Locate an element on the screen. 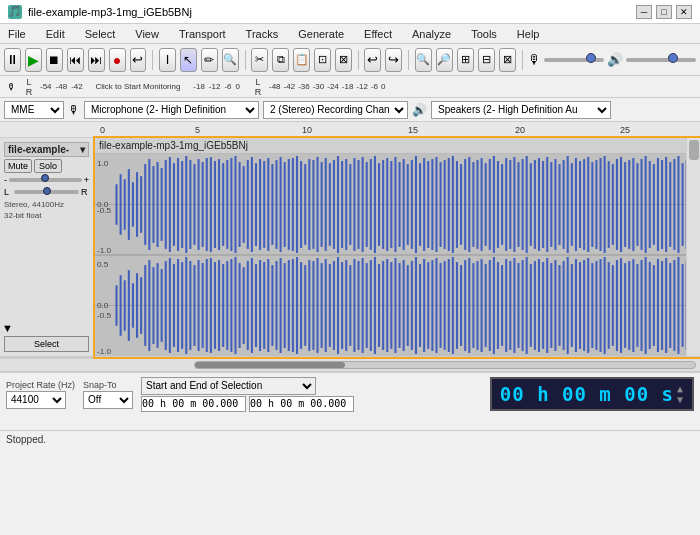 The width and height of the screenshot is (700, 535). api-select: MME is located at coordinates (34, 110).